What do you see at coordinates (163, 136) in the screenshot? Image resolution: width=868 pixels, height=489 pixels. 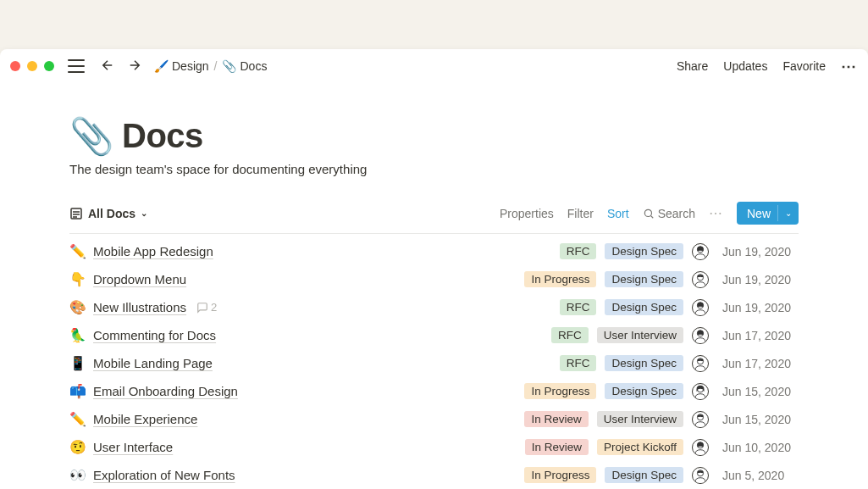 I see `page-title: Docs` at bounding box center [163, 136].